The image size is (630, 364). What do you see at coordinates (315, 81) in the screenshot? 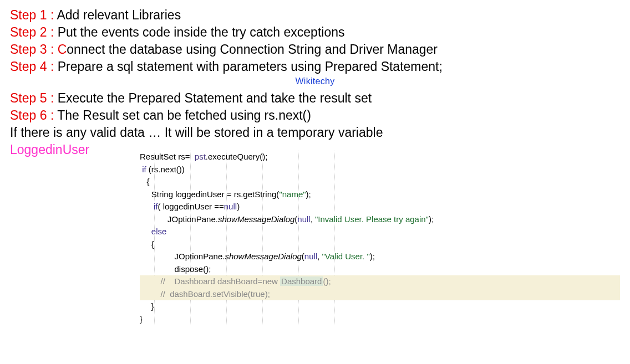
I see `watermark: Wikitechy` at bounding box center [315, 81].